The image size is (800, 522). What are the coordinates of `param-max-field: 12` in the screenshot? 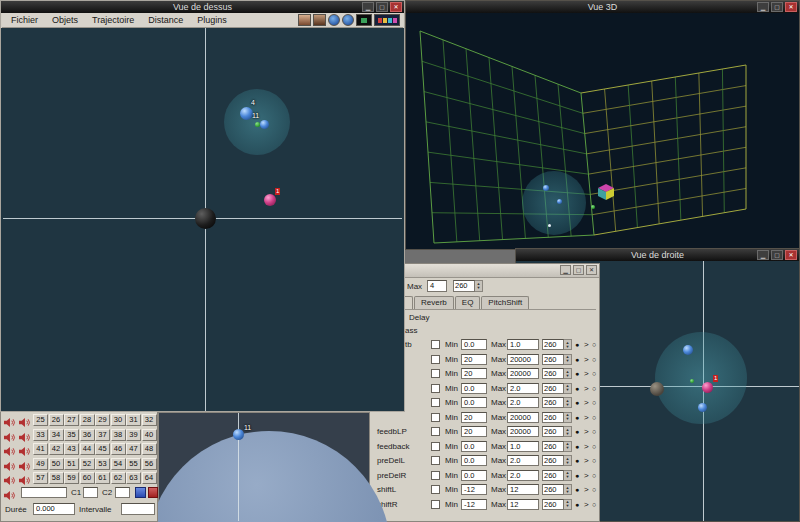 It's located at (523, 490).